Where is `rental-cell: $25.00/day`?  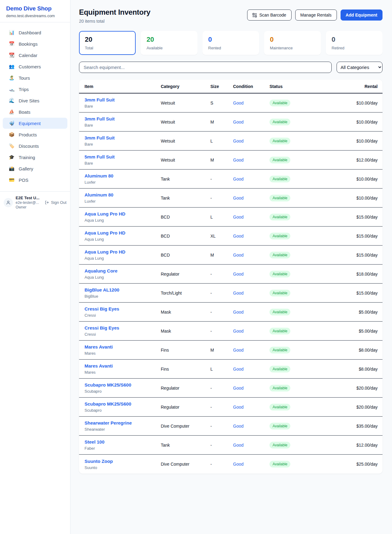
rental-cell: $25.00/day is located at coordinates (354, 464).